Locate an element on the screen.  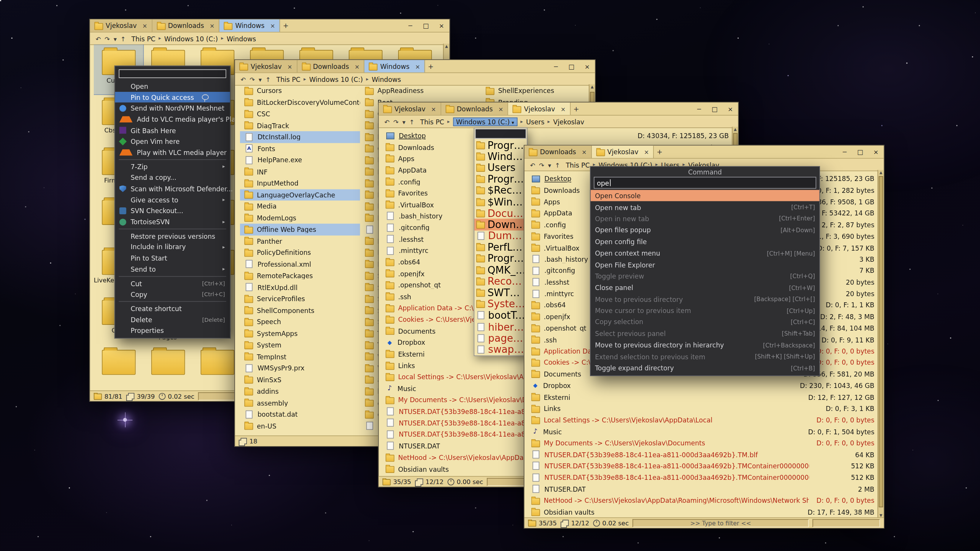
file-row-nethood-c-users-vjekoslav-appdat: NetHood -> C:\Users\Vjekoslav\AppData\Ro… is located at coordinates (702, 500).